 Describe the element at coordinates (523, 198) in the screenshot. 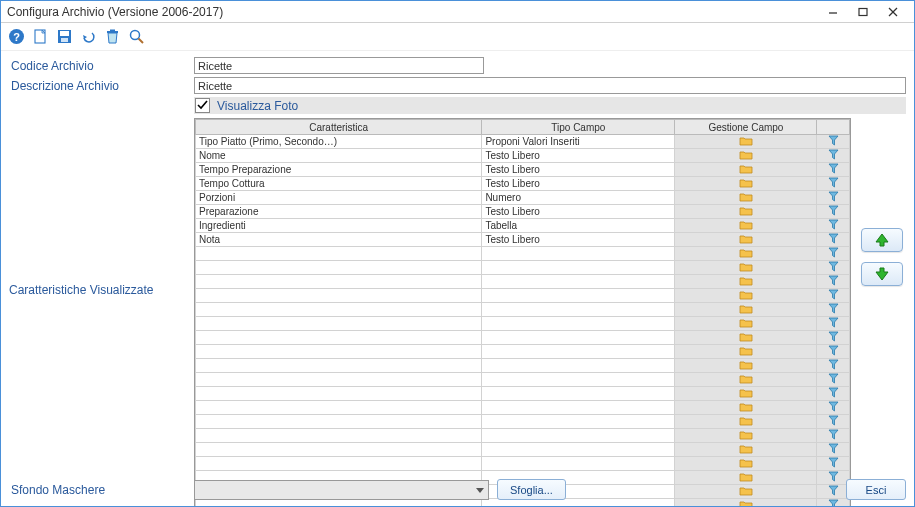

I see `table-row: PorzioniNumero` at that location.